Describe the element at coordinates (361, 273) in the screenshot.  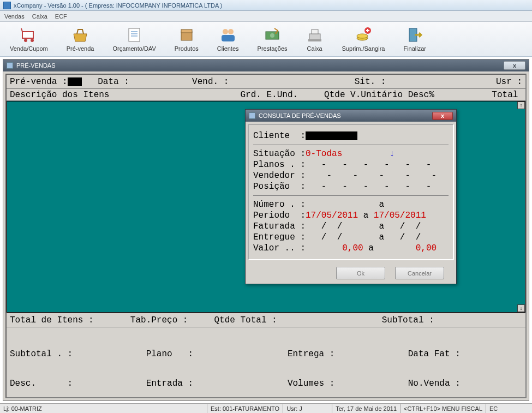
I see `ok-button: Ok` at that location.